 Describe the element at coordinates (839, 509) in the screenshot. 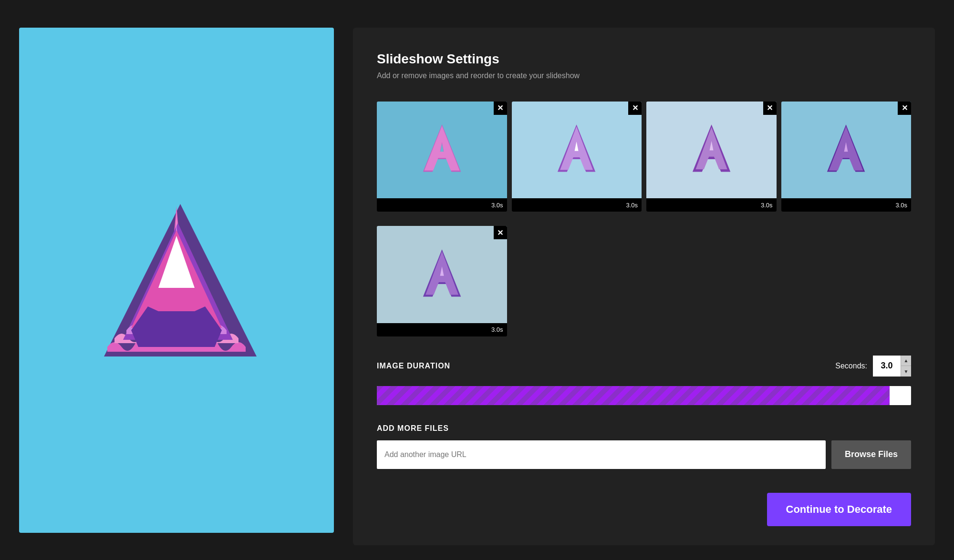

I see `continue-to-decorate-button: Continue to Decorate` at that location.